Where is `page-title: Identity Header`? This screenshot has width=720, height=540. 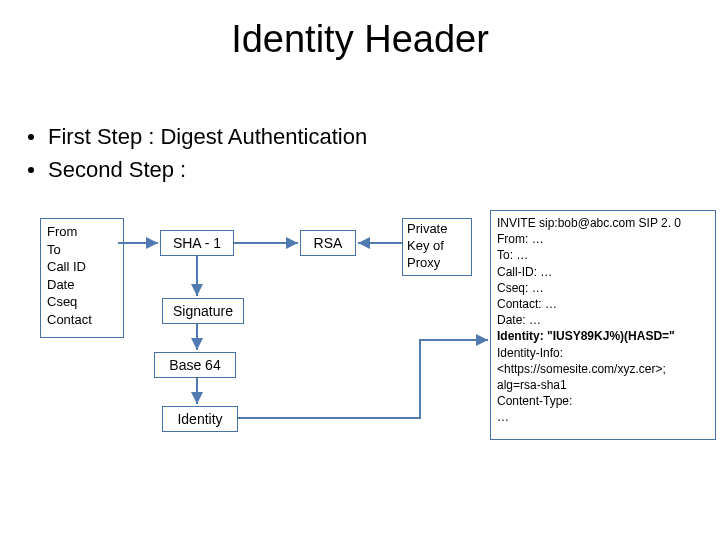
page-title: Identity Header is located at coordinates (360, 40).